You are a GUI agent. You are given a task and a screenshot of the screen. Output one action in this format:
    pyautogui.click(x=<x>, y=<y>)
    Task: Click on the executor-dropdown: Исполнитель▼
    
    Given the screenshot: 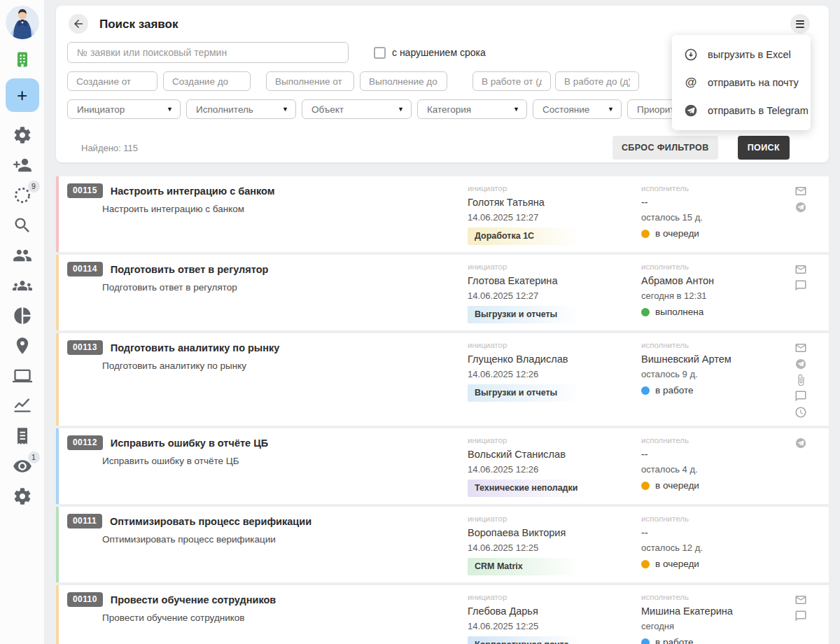 What is the action you would take?
    pyautogui.click(x=241, y=109)
    